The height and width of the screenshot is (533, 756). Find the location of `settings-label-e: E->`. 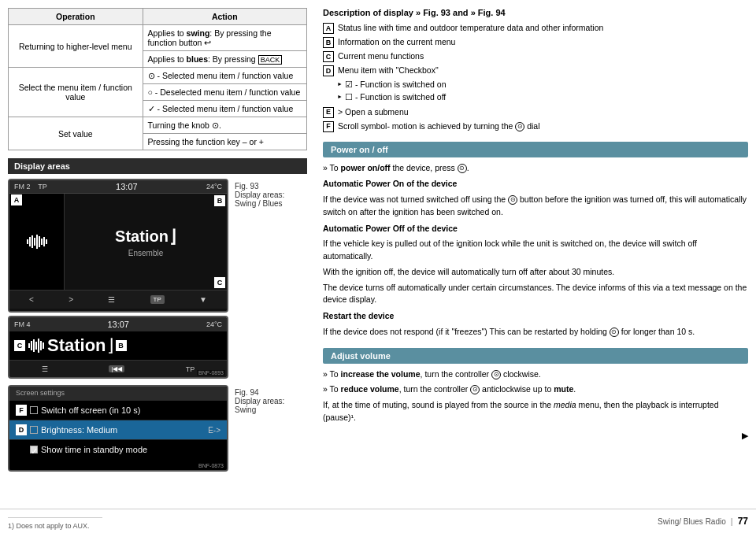

settings-label-e: E-> is located at coordinates (214, 430).